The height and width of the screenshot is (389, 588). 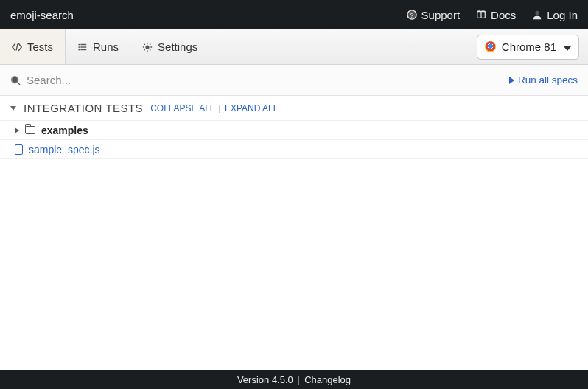 What do you see at coordinates (511, 80) in the screenshot?
I see `play-icon` at bounding box center [511, 80].